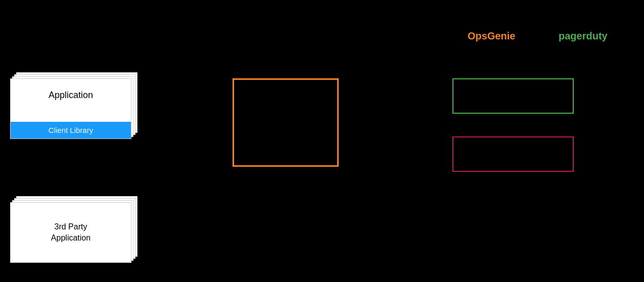 This screenshot has width=644, height=282. What do you see at coordinates (71, 109) in the screenshot?
I see `app-card-front: Application Client Library` at bounding box center [71, 109].